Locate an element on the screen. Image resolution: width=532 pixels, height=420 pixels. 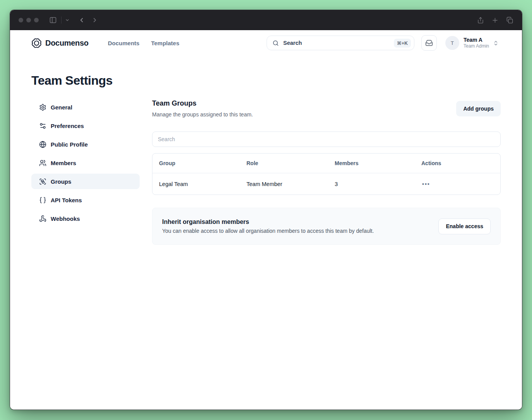
account-role: Team Admin is located at coordinates (476, 46).